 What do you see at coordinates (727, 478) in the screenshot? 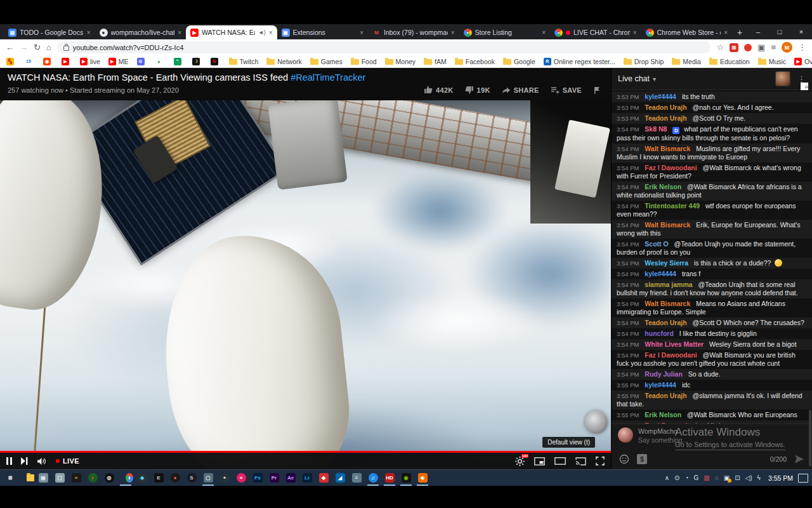
I see `tray-icon: ▣` at bounding box center [727, 478].